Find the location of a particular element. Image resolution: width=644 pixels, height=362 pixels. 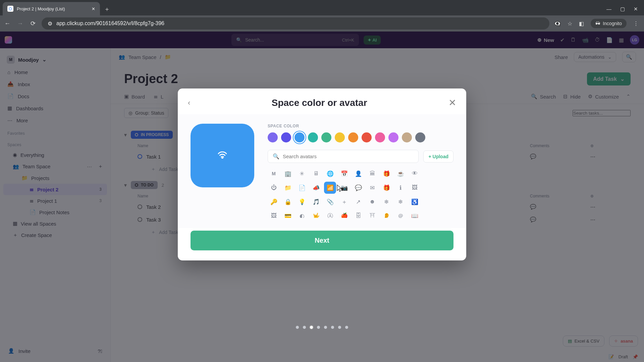

avatar-icon-cell: 📁 is located at coordinates (288, 188).